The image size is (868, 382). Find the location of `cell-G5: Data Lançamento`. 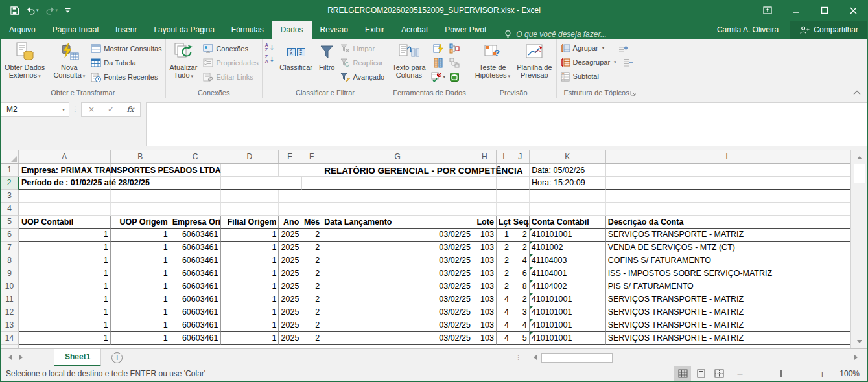

cell-G5: Data Lançamento is located at coordinates (398, 222).